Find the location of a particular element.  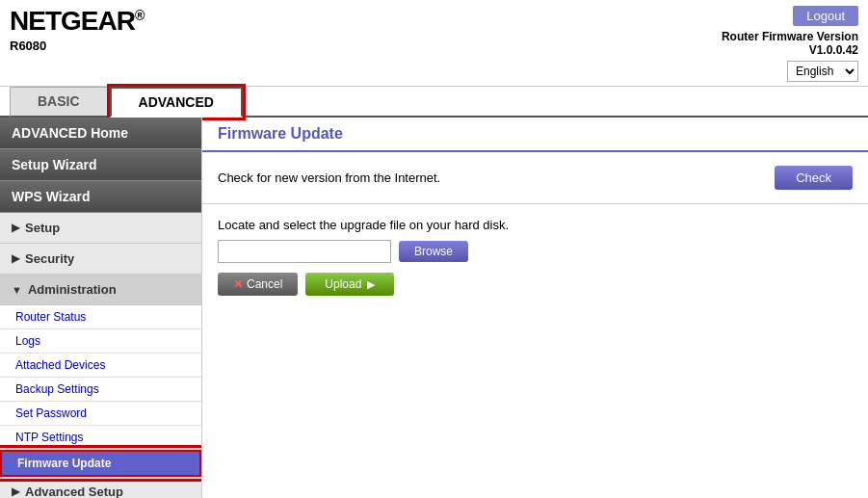

sidebar-advanced-home: ADVANCED Home is located at coordinates (100, 133).